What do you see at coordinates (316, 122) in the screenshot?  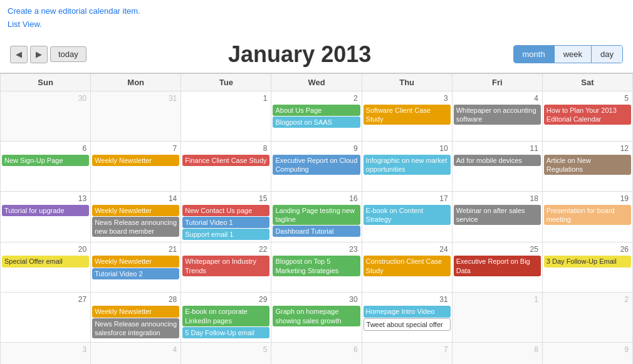 I see `calendar-event: Blogpost on SAAS` at bounding box center [316, 122].